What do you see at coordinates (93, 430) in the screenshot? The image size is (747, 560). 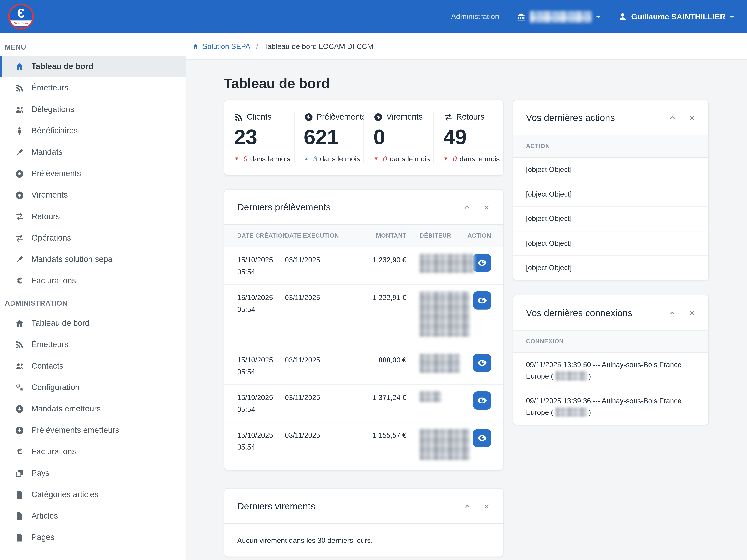 I see `sidebar-item: Prélèvements emetteurs` at bounding box center [93, 430].